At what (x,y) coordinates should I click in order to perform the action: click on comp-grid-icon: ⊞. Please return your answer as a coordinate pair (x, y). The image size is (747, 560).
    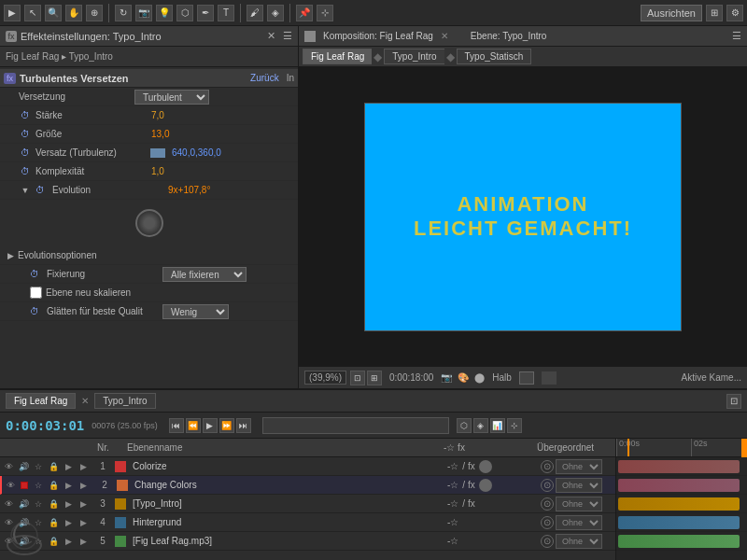
    Looking at the image, I should click on (374, 378).